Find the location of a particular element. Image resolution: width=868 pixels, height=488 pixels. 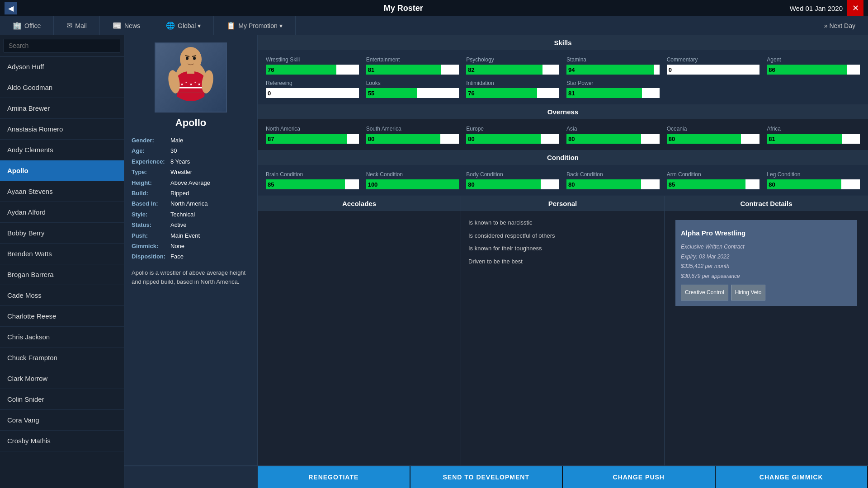

personal-trait: Is known to be narcisstic is located at coordinates (562, 223).